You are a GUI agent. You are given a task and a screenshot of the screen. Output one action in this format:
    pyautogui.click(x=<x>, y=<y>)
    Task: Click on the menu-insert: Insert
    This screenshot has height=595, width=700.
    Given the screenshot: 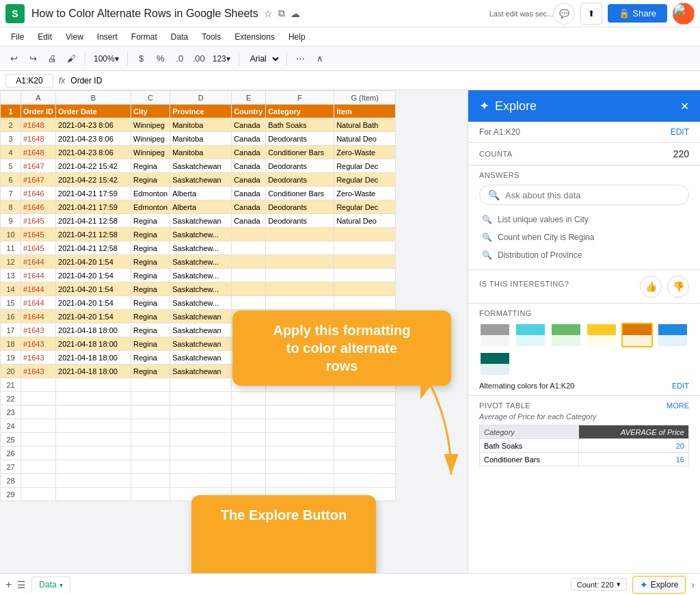 What is the action you would take?
    pyautogui.click(x=107, y=37)
    